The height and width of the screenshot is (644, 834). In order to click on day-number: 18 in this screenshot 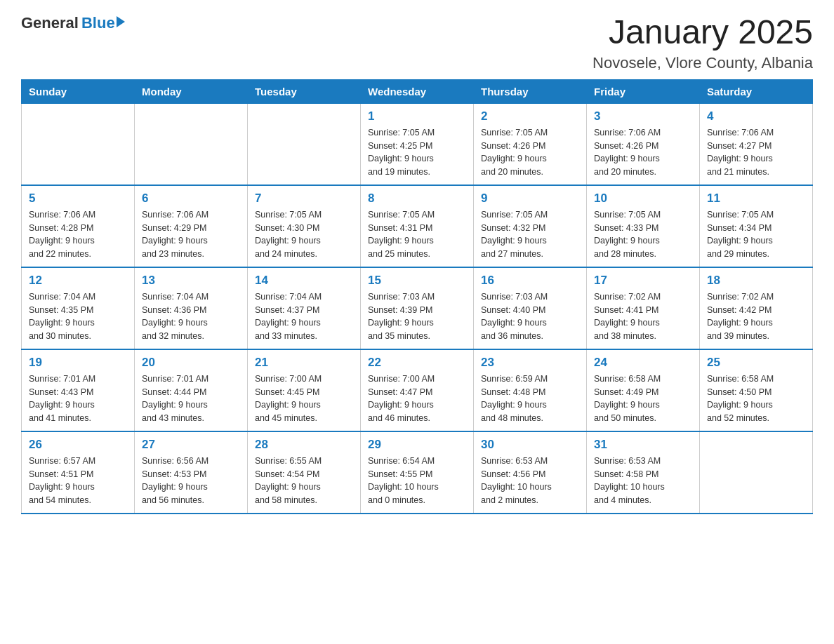, I will do `click(756, 281)`.